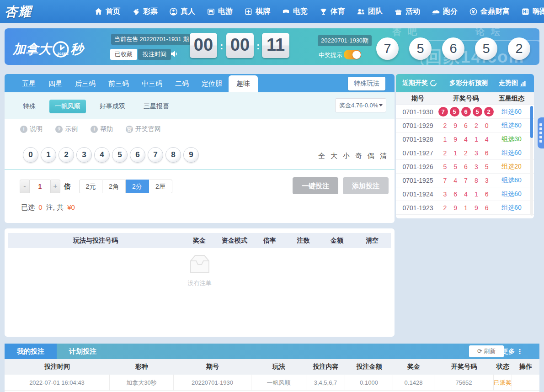  Describe the element at coordinates (526, 367) in the screenshot. I see `bets-col-操作: 操作` at that location.